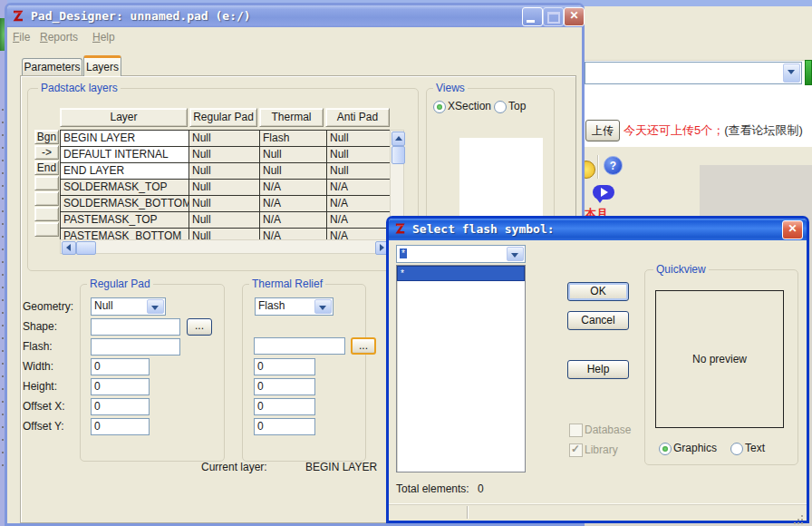 The height and width of the screenshot is (526, 812). What do you see at coordinates (22, 37) in the screenshot?
I see `menu-file: File` at bounding box center [22, 37].